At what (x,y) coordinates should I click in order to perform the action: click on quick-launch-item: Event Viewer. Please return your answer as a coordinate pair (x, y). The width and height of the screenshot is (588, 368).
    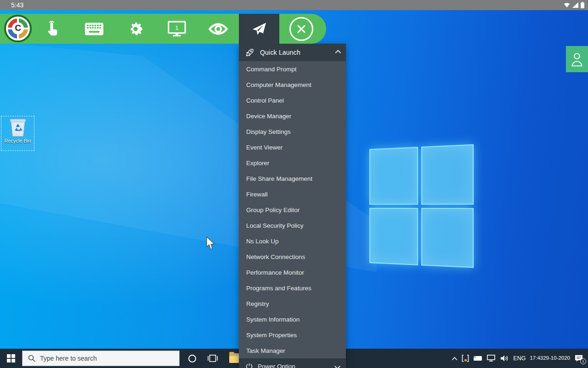
    Looking at the image, I should click on (292, 147).